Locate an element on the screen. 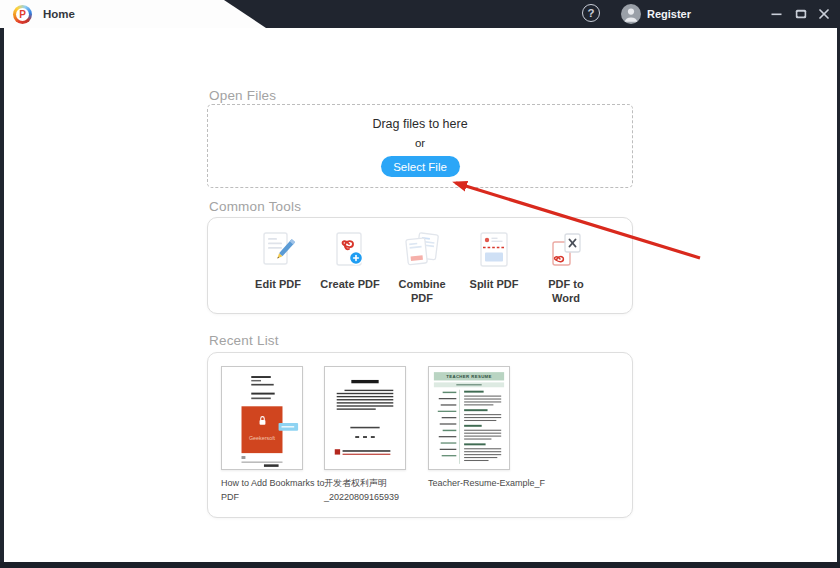  recent-list-panel: Geekersoft How to Add Bookmarks to PDF is located at coordinates (420, 435).